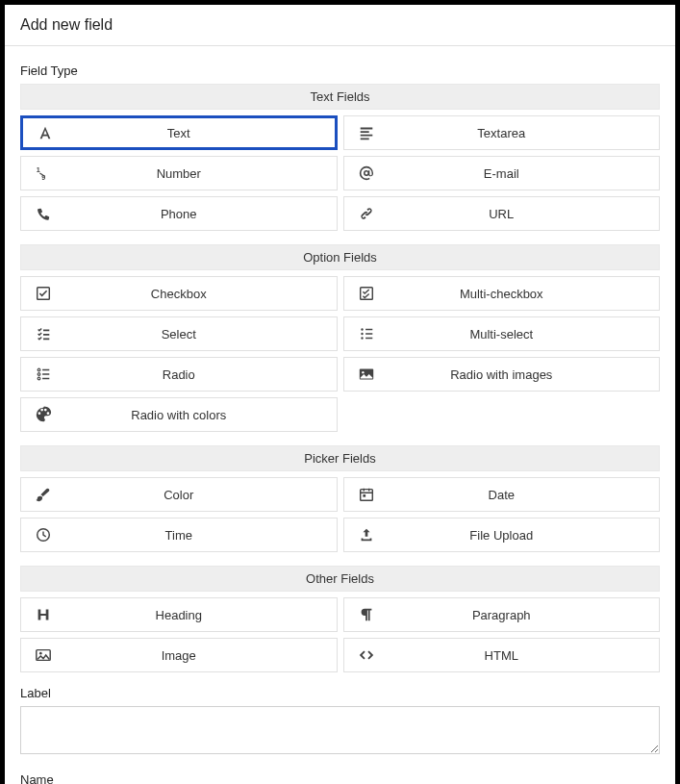 The width and height of the screenshot is (680, 784). What do you see at coordinates (524, 656) in the screenshot?
I see `field-type-label: HTML` at bounding box center [524, 656].